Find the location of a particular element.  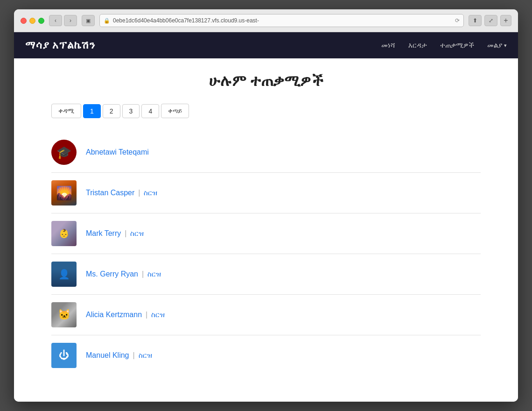

nav-link-profile-label: መልያ is located at coordinates (495, 45).